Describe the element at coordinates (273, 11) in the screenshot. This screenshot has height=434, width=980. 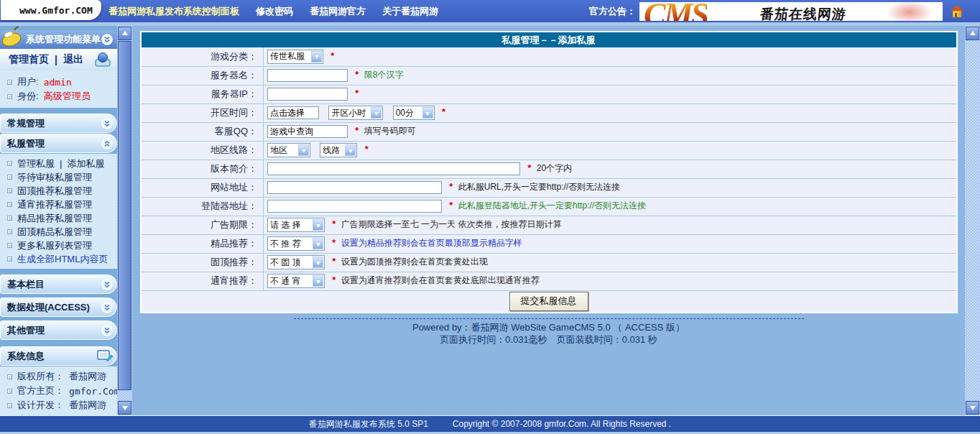
I see `top-menu: 番茄网游私服发布系统控制面板 修改密码 番茄网游官方 关于番茄网游` at that location.